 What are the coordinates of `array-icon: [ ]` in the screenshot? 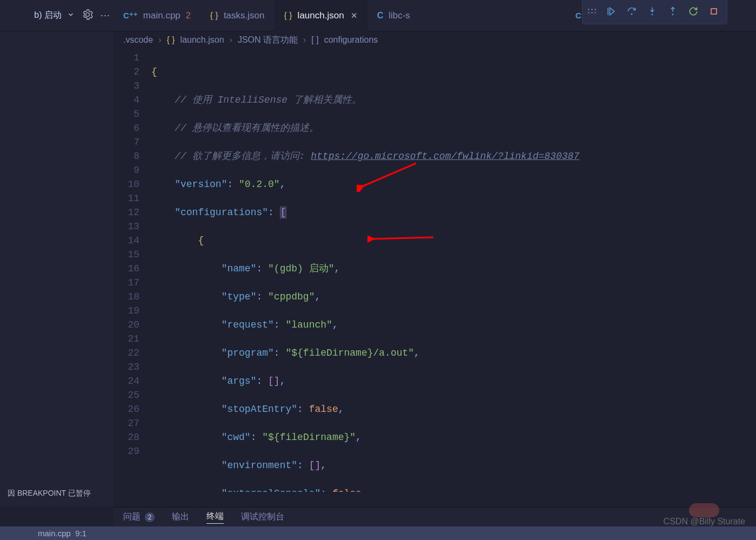 It's located at (315, 40).